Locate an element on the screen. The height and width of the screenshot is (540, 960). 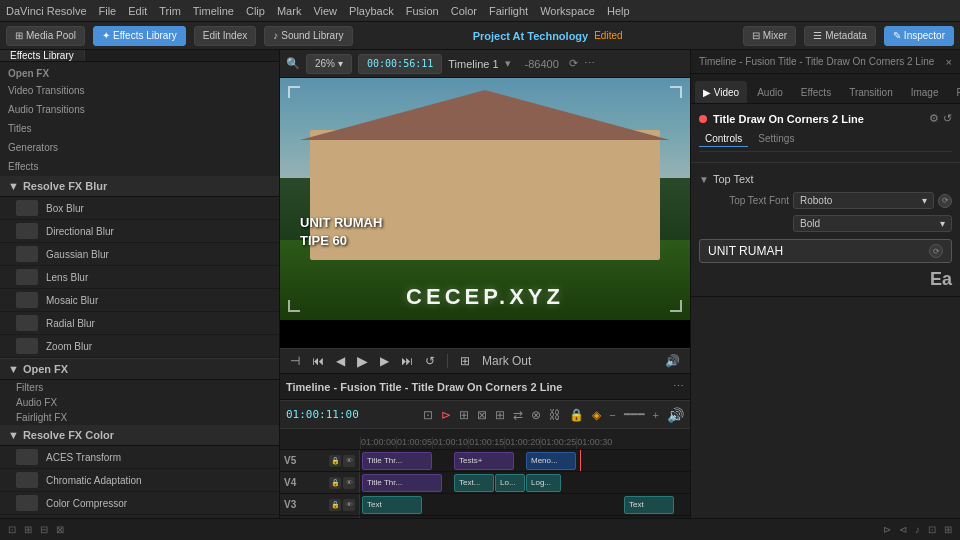
bottom-item-6: ⊲ is located at coordinates (903, 530).